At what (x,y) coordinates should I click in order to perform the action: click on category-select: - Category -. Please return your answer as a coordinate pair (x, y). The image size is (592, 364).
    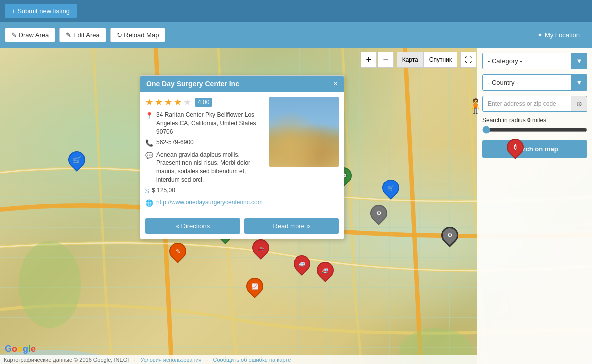
    Looking at the image, I should click on (535, 61).